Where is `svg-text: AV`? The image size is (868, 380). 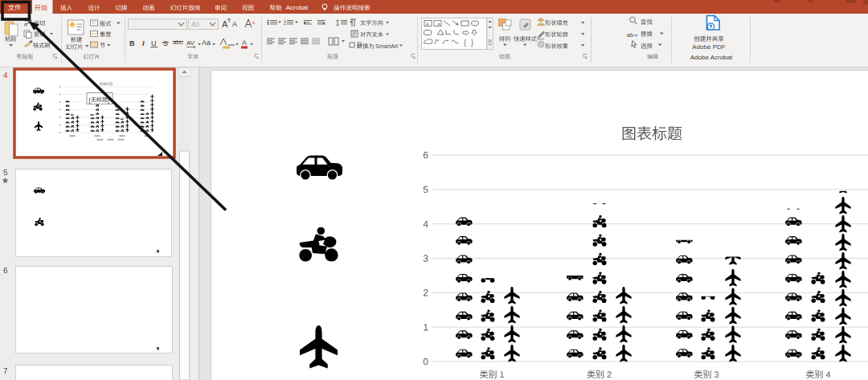 svg-text: AV is located at coordinates (191, 43).